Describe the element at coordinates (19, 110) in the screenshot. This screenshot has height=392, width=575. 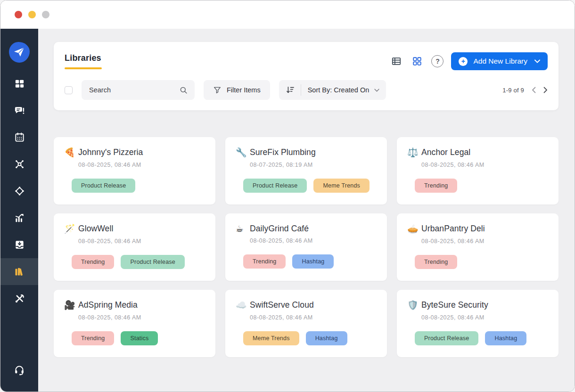
I see `sidebar-item-posts` at that location.